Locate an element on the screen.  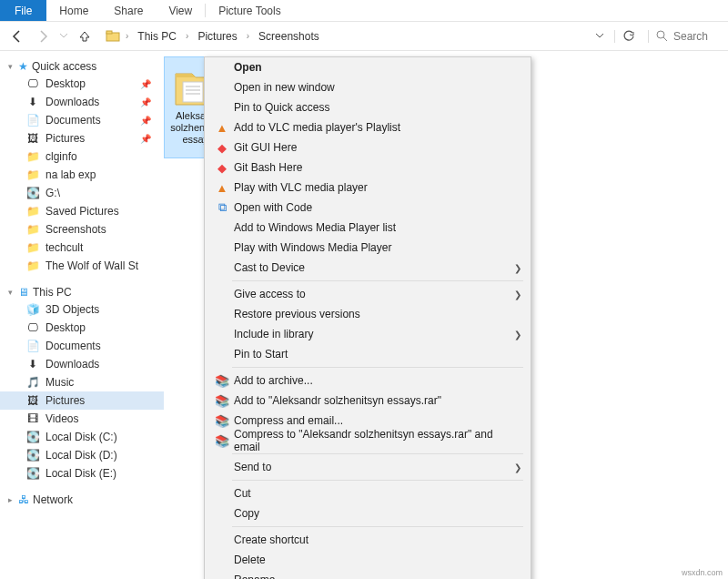
sidebar-item-local-disk-e-: 💽Local Disk (E:) is located at coordinates (82, 473).